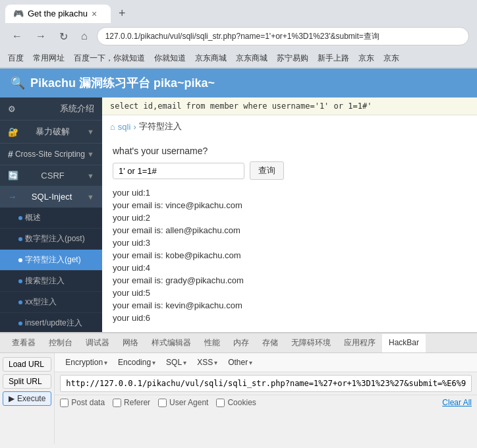 The width and height of the screenshot is (477, 448). Describe the element at coordinates (17, 36) in the screenshot. I see `back-button: ←` at that location.